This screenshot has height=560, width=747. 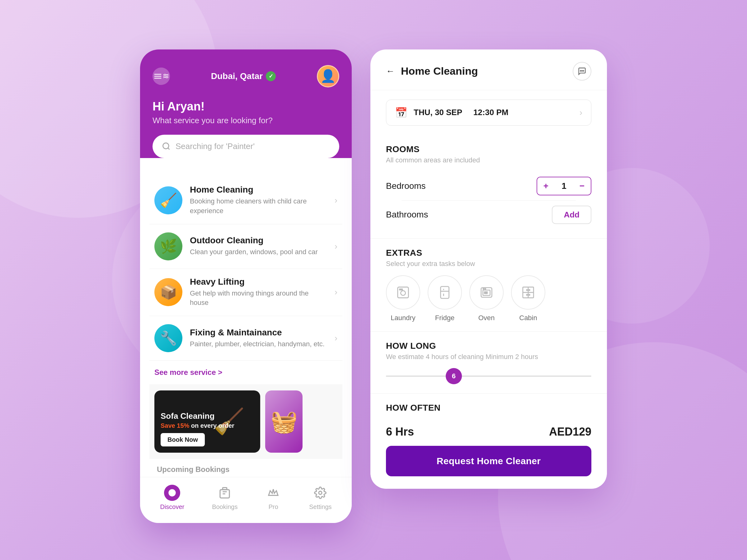 I want to click on greeting-text: Hi Aryan!, so click(x=246, y=107).